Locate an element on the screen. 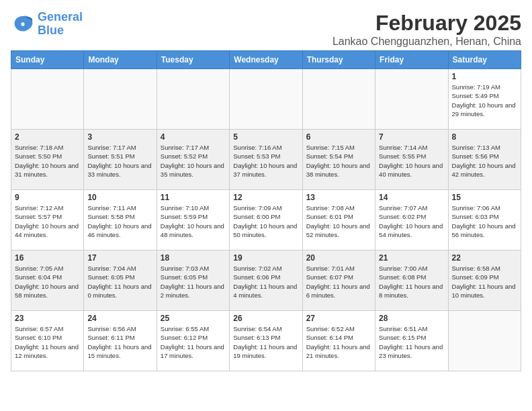 The width and height of the screenshot is (532, 411). calendar-cell: 18Sunrise: 7:03 AM Sunset: 6:05 PM Dayli… is located at coordinates (193, 281).